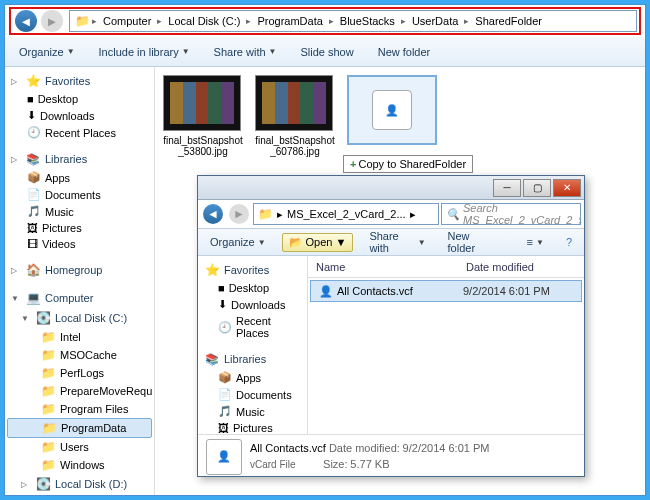 This screenshot has height=500, width=650. Describe the element at coordinates (346, 214) in the screenshot. I see `breadcrumb-2: ▸ MS_Excel_2_vCard_2... ▸` at that location.